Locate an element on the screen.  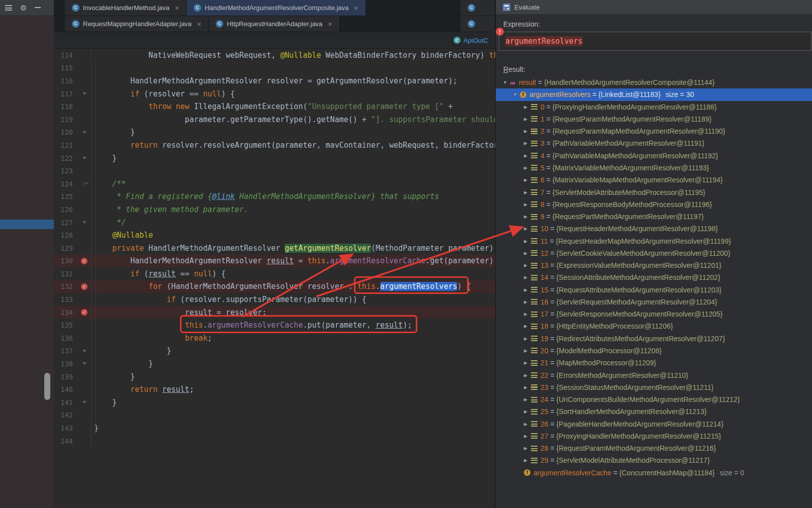
editor-tab: CRequestMappingHandlerAdapter.java× is located at coordinates (137, 24).